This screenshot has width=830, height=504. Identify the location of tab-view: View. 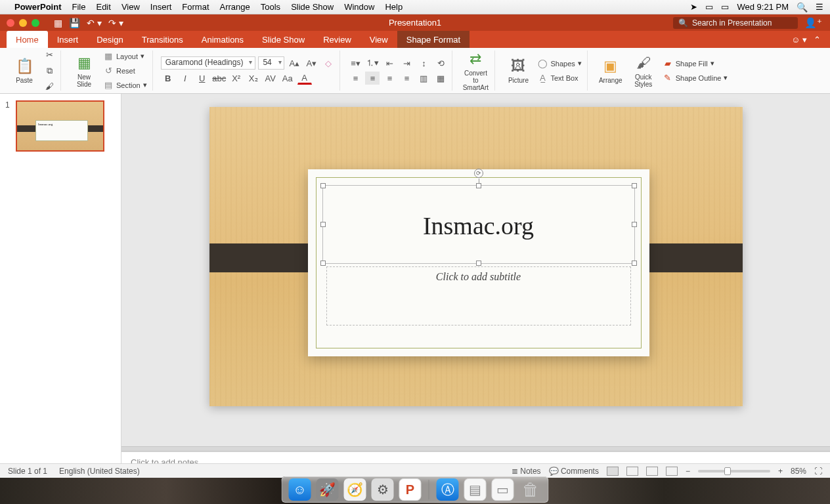
(379, 39).